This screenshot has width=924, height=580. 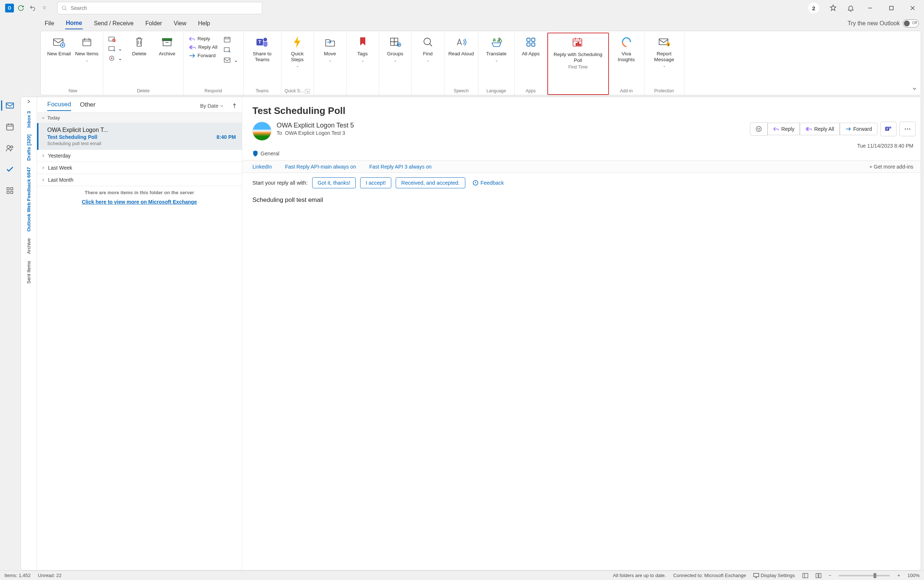 I want to click on zoom-in-button: +, so click(x=899, y=575).